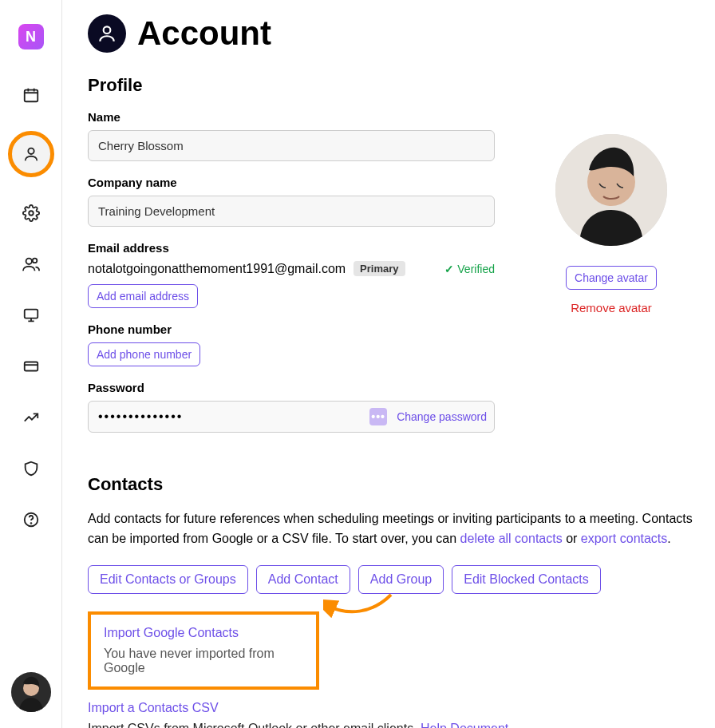 The height and width of the screenshot is (728, 715). I want to click on page-icon, so click(107, 34).